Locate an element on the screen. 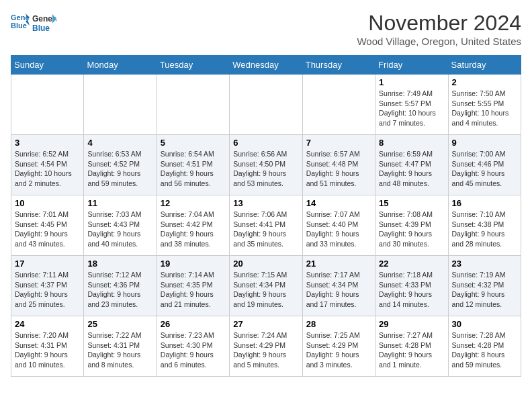 The width and height of the screenshot is (532, 411). logo: General Blue General Blue is located at coordinates (34, 23).